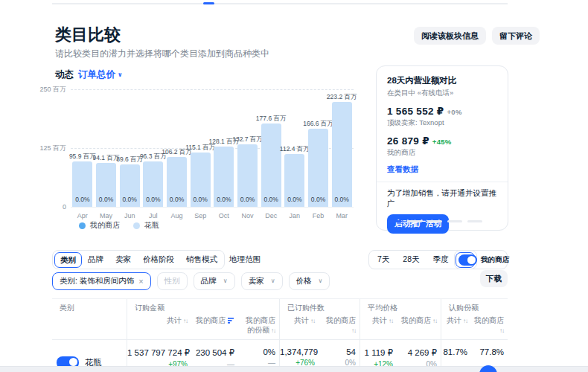 The image size is (588, 372). What do you see at coordinates (124, 260) in the screenshot?
I see `filter-tab-2: 卖家` at bounding box center [124, 260].